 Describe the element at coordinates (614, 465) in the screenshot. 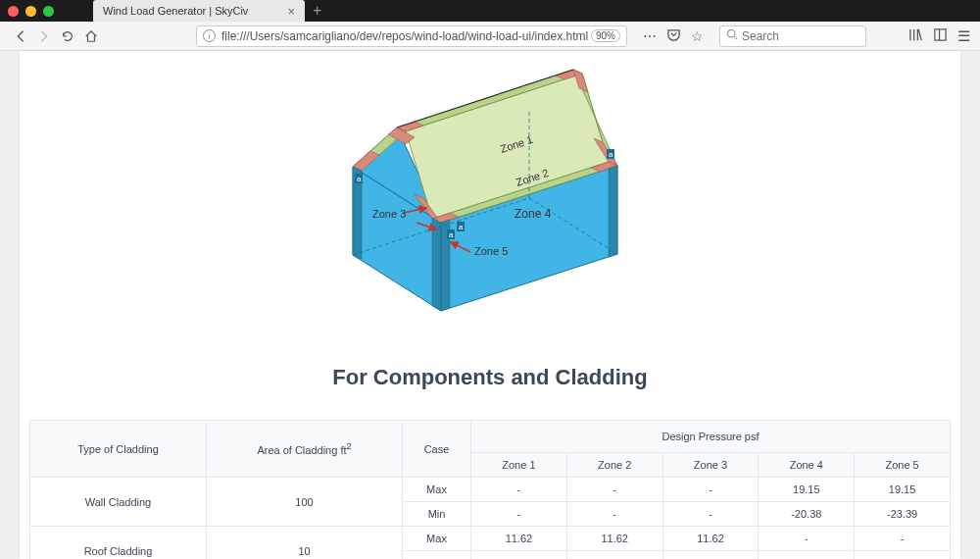

I see `th-zone2: Zone 2` at that location.